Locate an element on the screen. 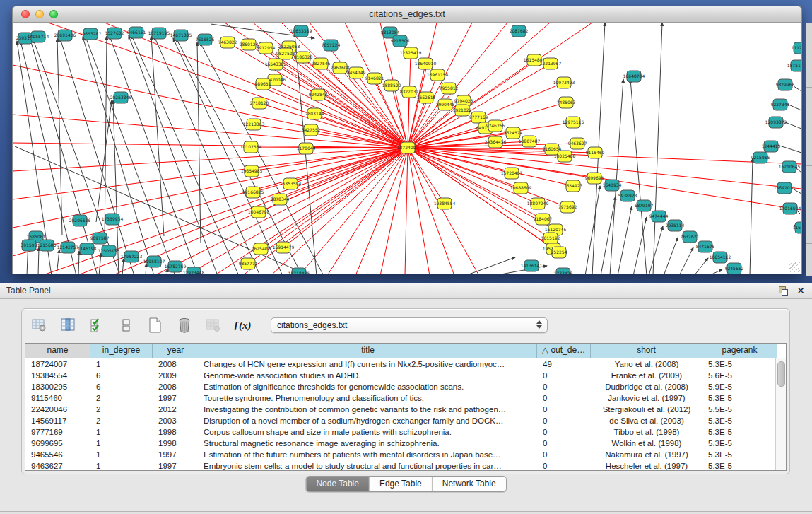  graph-node: 8454749 is located at coordinates (356, 73).